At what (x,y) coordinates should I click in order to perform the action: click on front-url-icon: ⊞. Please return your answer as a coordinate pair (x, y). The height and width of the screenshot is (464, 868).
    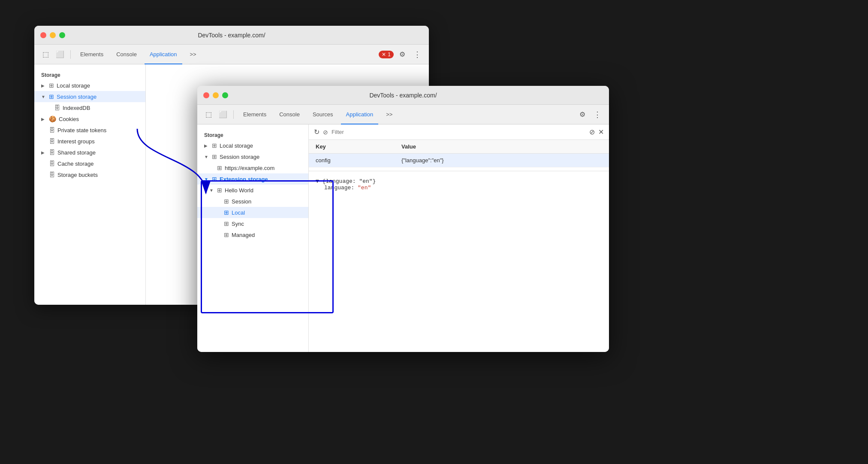
    Looking at the image, I should click on (220, 168).